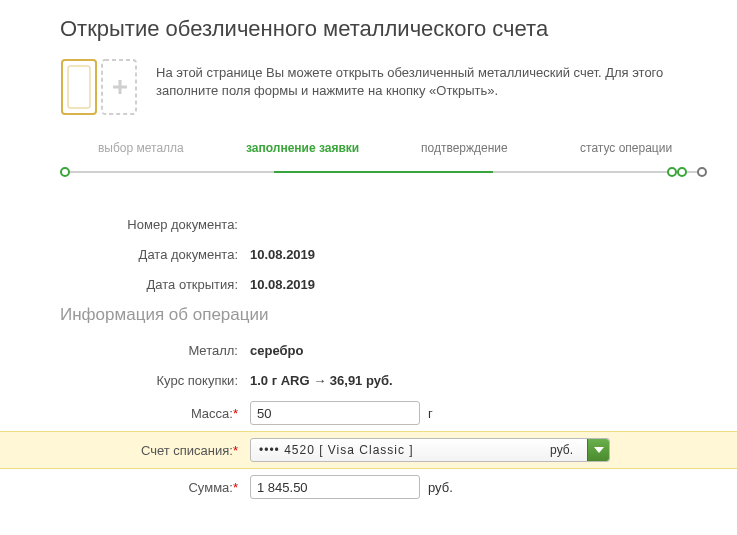 The height and width of the screenshot is (535, 737). I want to click on info-block: На этой странице Вы можете открыть обезл…, so click(384, 88).